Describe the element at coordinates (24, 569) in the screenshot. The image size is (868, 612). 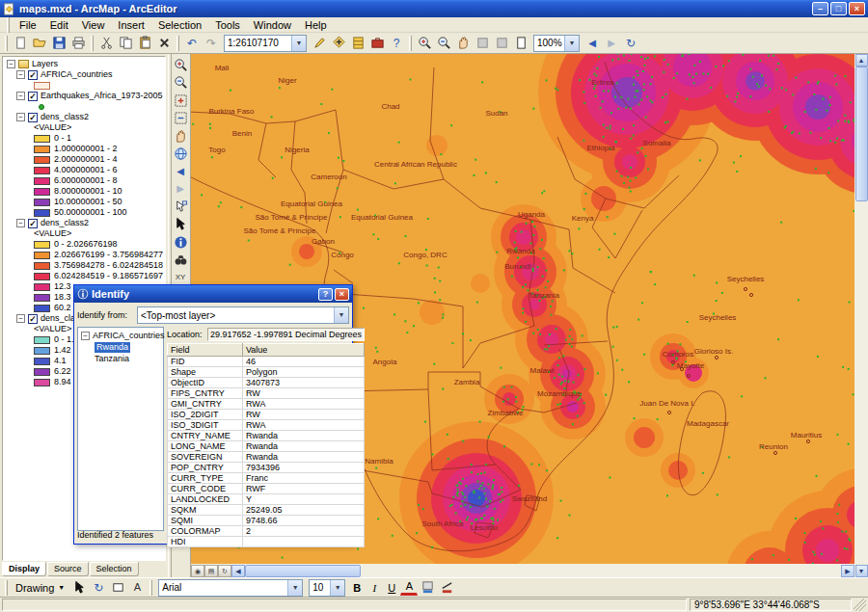
I see `tab-display: Display` at that location.